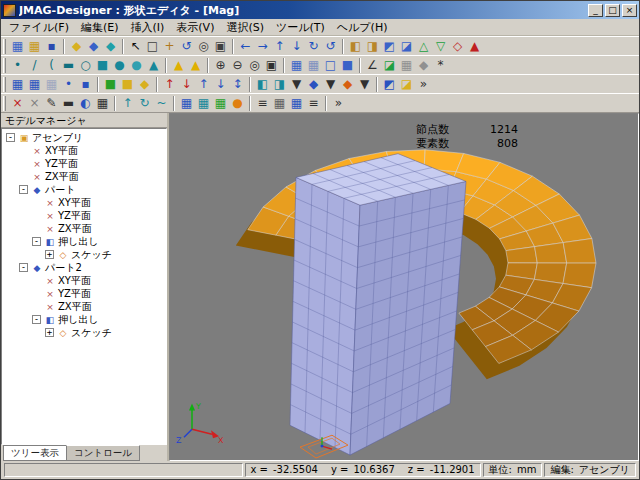 This screenshot has width=640, height=480. Describe the element at coordinates (84, 306) in the screenshot. I see `tree-item-part2-zx-plane: ×ZX平面` at that location.